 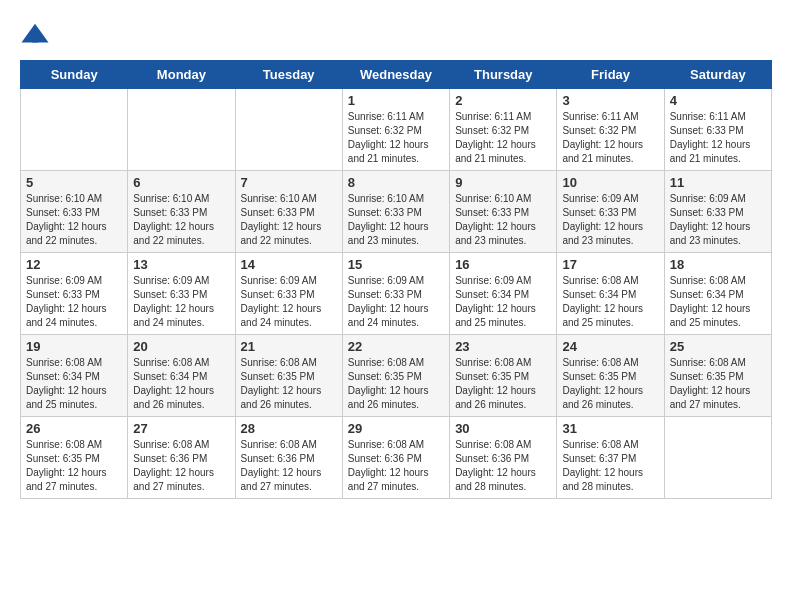 I want to click on day-number: 17, so click(x=610, y=264).